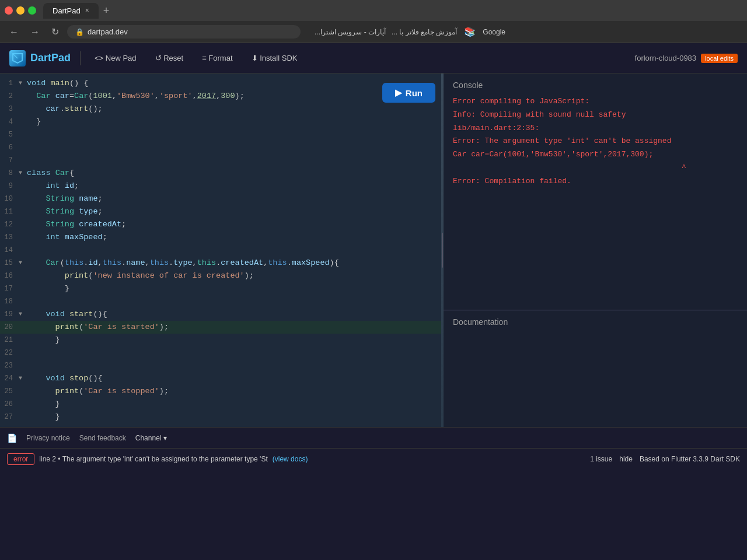 The image size is (747, 560). Describe the element at coordinates (71, 10) in the screenshot. I see `active-tab: DartPad ×` at that location.